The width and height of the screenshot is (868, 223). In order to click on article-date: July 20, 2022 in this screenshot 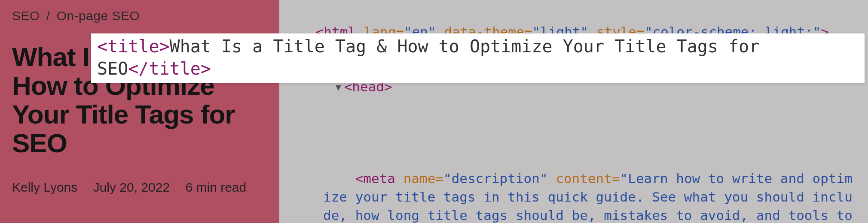, I will do `click(131, 187)`.